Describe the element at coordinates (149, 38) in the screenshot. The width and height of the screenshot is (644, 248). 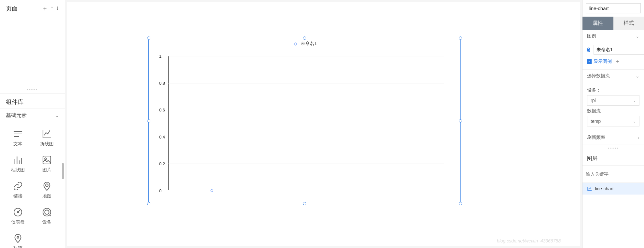
I see `resize-handle-tl` at that location.